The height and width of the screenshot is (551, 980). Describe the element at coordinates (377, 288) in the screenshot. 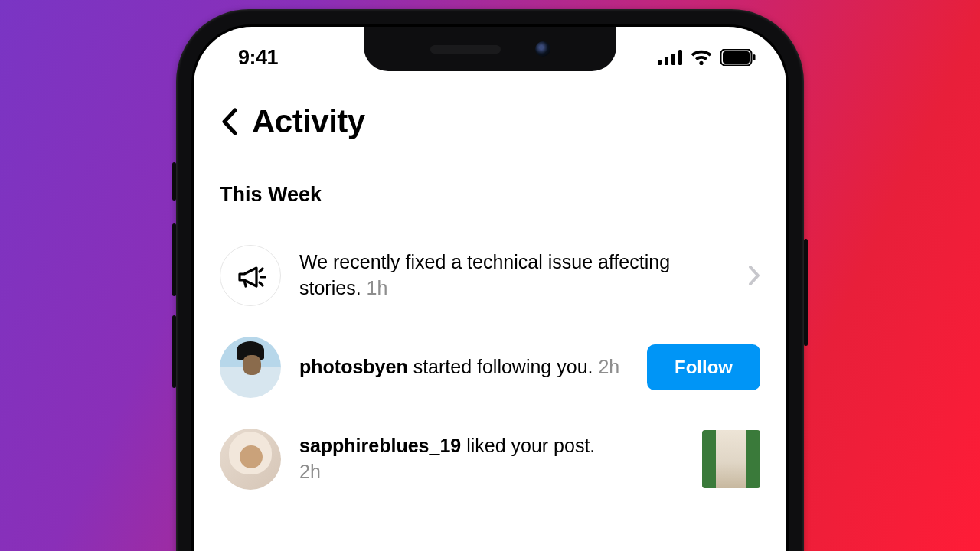

I see `announcement-time: 1h` at that location.